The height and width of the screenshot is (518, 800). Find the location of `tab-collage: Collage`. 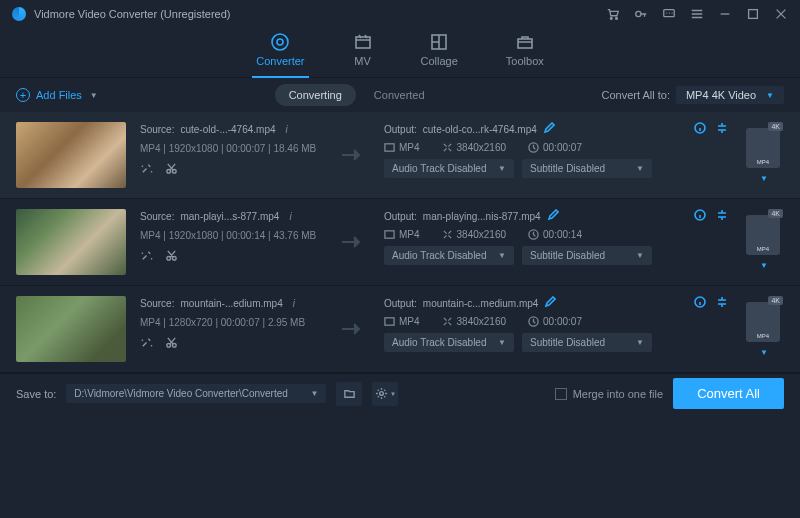

tab-collage: Collage is located at coordinates (440, 52).